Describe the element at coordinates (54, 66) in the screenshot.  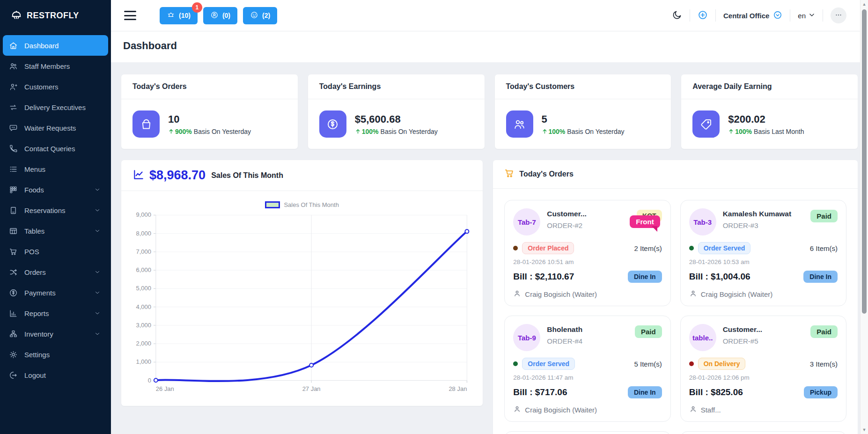
I see `sidebar-item-staff-members: Staff Members` at that location.